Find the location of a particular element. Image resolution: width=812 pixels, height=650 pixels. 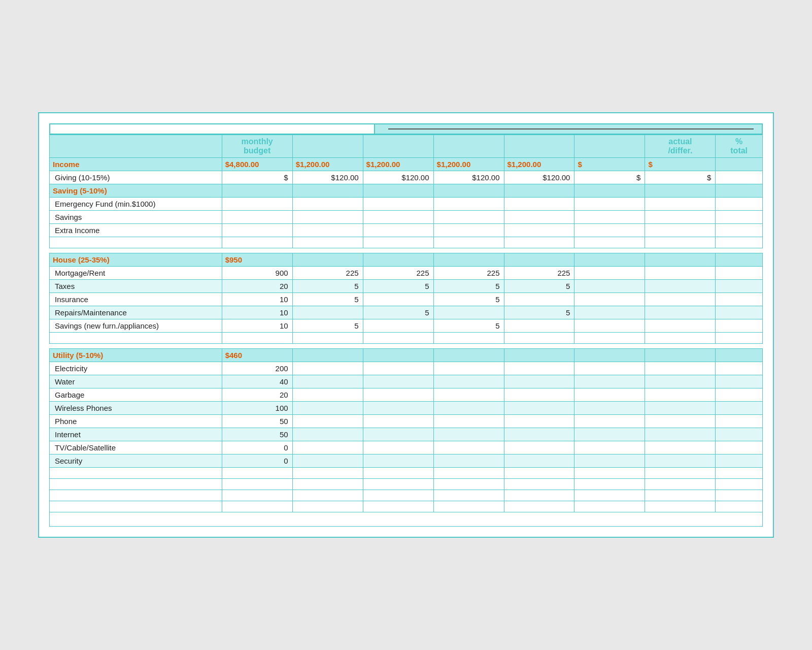

row-week1: 225 is located at coordinates (328, 273).